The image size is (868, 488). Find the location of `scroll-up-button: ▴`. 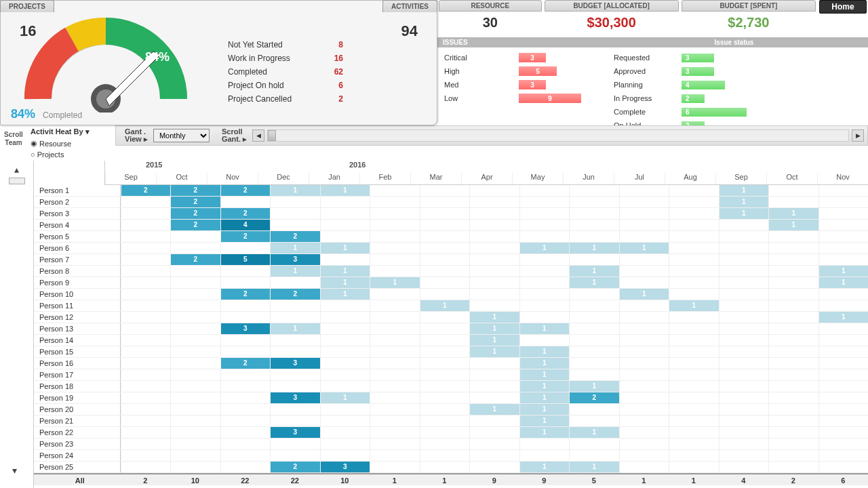

scroll-up-button: ▴ is located at coordinates (16, 169).